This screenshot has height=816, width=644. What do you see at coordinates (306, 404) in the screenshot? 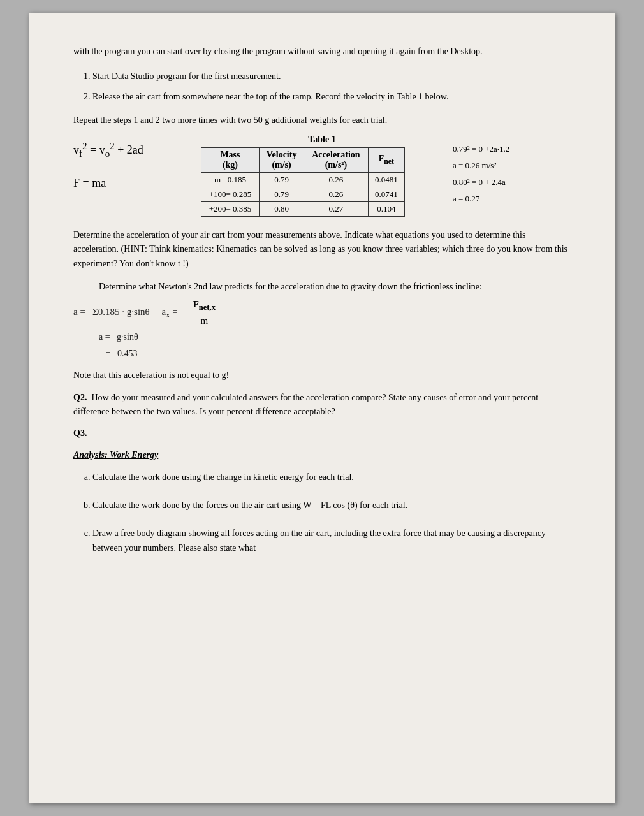
I see `q2-body: How do your measured and your calculated…` at bounding box center [306, 404].